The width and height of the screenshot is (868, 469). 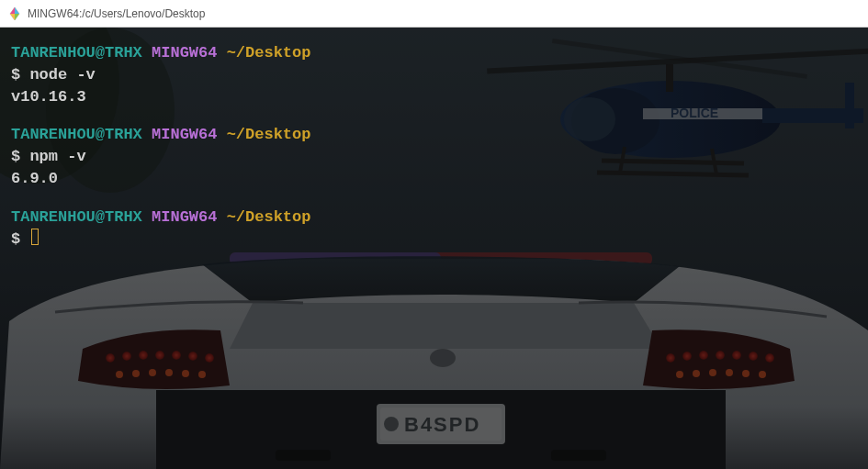 What do you see at coordinates (443, 424) in the screenshot?
I see `svg-text: B4SPD` at bounding box center [443, 424].